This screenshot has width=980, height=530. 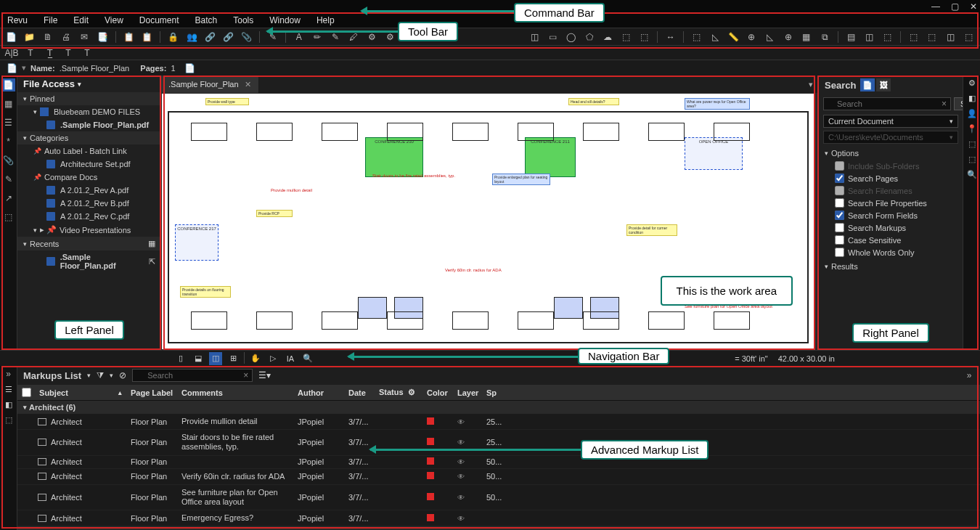 What do you see at coordinates (290, 359) in the screenshot?
I see `nav-text-select-icon: I⁠A` at bounding box center [290, 359].